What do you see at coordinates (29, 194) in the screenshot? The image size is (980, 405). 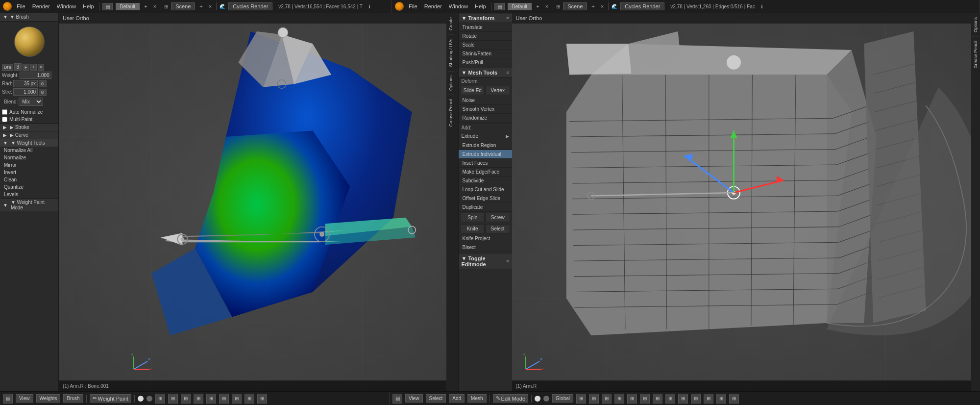 I see `levels-item: Levels` at bounding box center [29, 194].